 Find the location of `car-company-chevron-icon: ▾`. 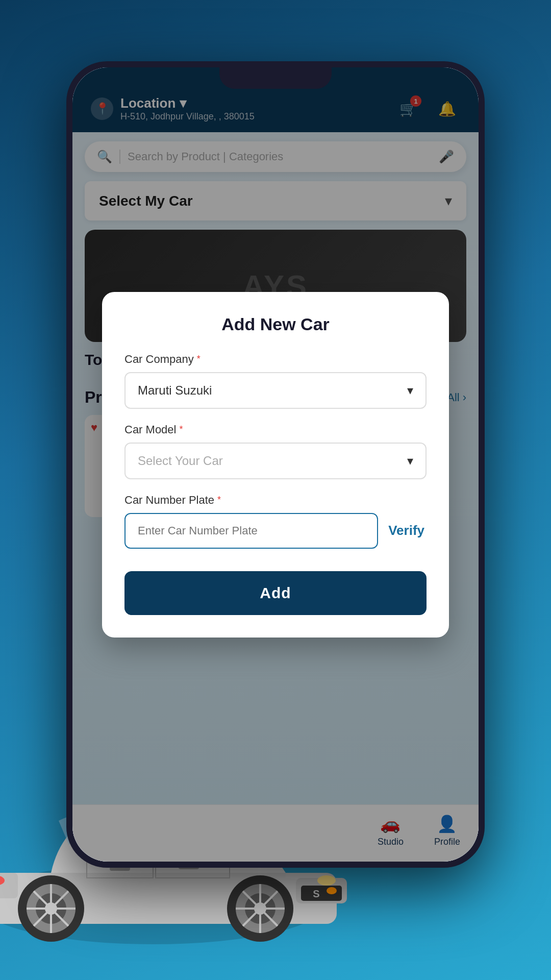

car-company-chevron-icon: ▾ is located at coordinates (410, 390).